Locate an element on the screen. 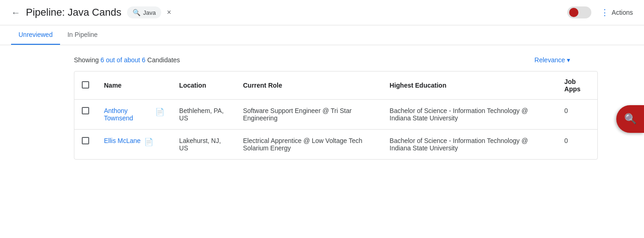 This screenshot has width=644, height=238. row1-name-cell: Anthony Townsend 📄 is located at coordinates (134, 114).